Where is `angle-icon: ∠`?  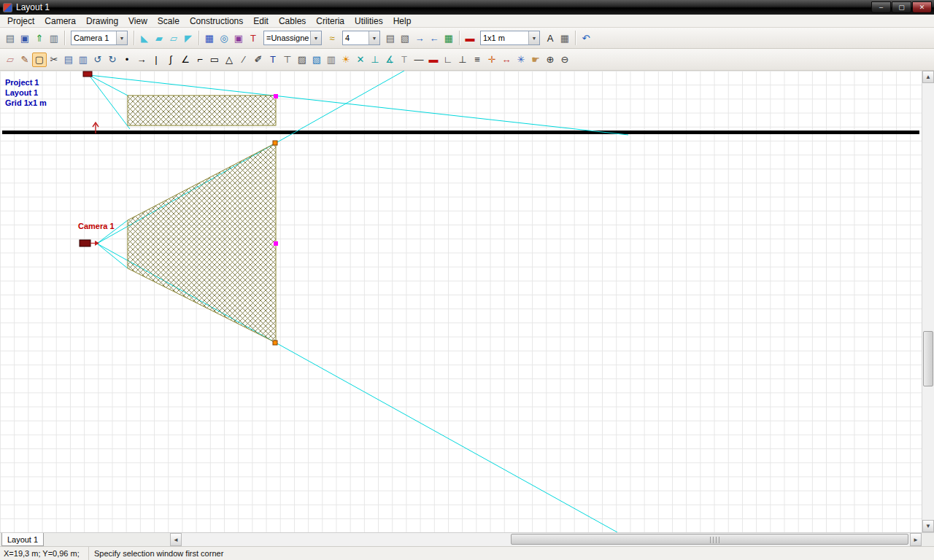
angle-icon: ∠ is located at coordinates (185, 60).